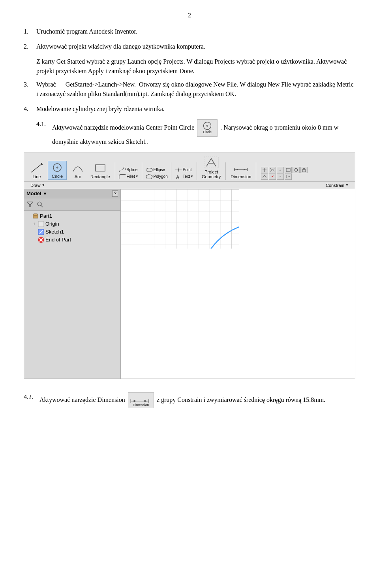 Image resolution: width=379 pixels, height=588 pixels. I want to click on rt-row-2: ✓ ≡ [→, so click(284, 177).